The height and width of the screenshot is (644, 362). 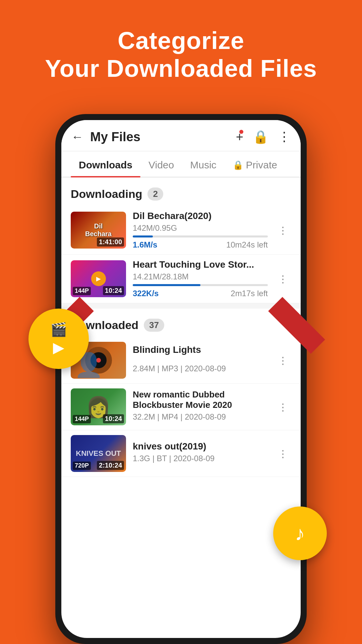 I want to click on more-options-romantic: ⋮, so click(x=283, y=407).